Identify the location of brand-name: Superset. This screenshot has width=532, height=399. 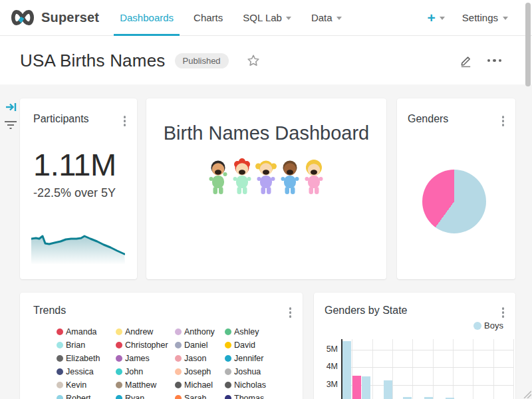
(70, 17).